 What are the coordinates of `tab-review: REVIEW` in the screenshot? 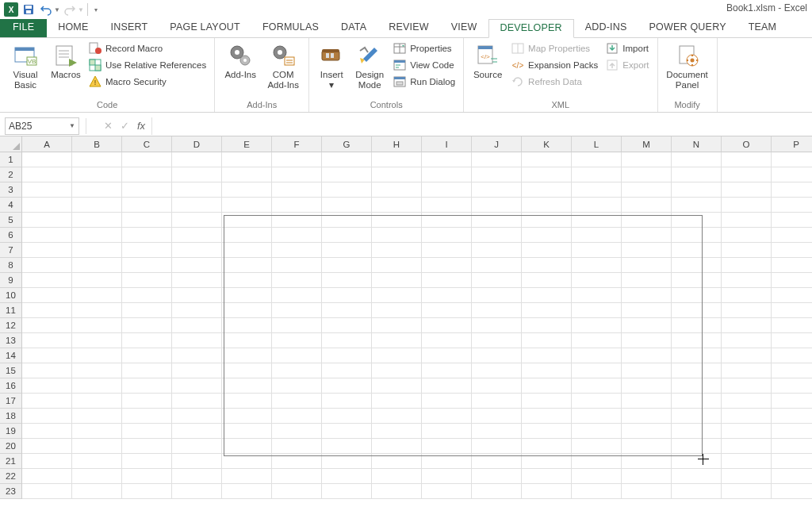 It's located at (409, 29).